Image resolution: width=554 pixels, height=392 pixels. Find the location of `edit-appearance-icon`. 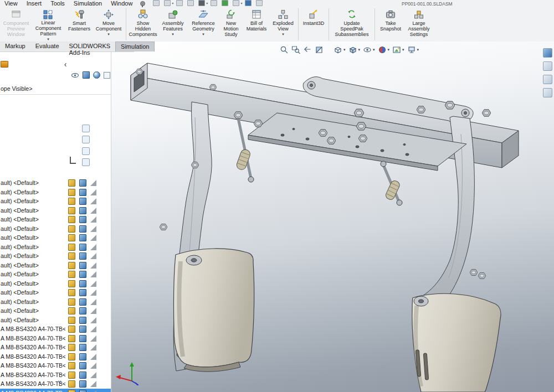

edit-appearance-icon is located at coordinates (382, 50).